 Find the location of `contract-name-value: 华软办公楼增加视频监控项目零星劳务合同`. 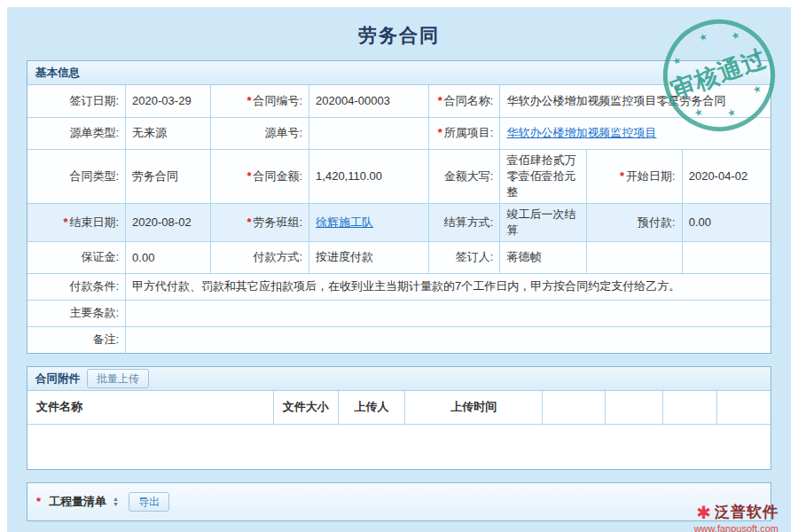

contract-name-value: 华软办公楼增加视频监控项目零星劳务合同 is located at coordinates (635, 101).